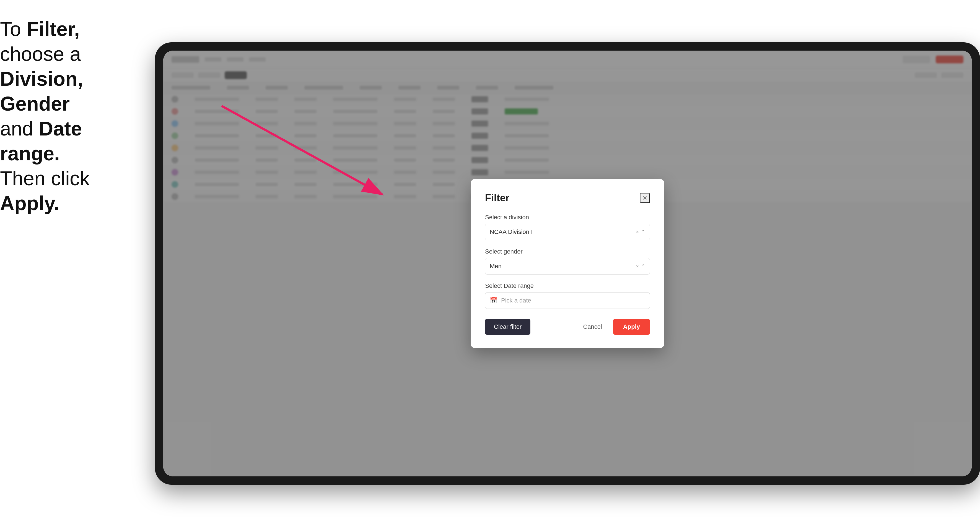  Describe the element at coordinates (568, 198) in the screenshot. I see `modal-header: Filter ×` at that location.